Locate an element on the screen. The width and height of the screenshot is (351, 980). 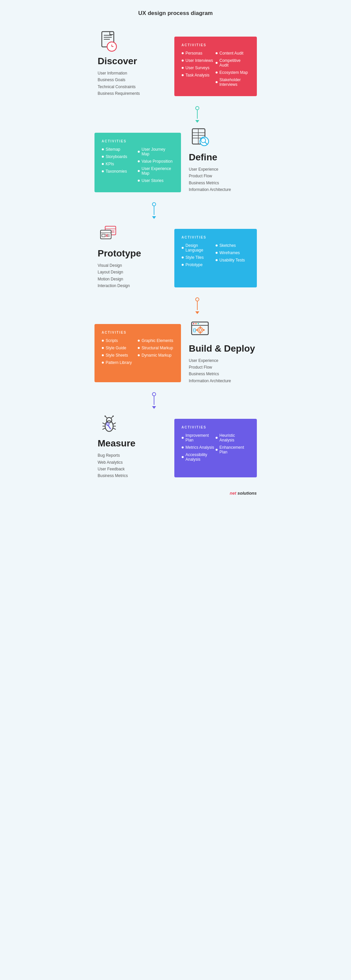
measure-desc-1: Bug Reports is located at coordinates (132, 455).